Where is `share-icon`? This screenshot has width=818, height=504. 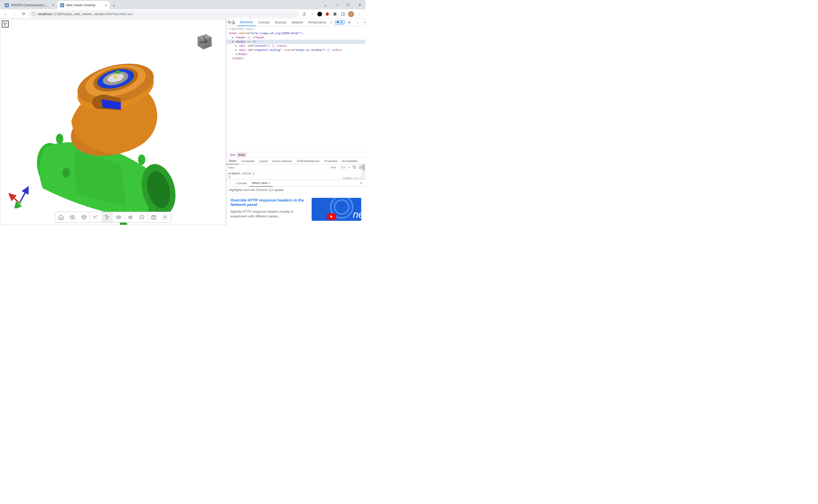 share-icon is located at coordinates (304, 14).